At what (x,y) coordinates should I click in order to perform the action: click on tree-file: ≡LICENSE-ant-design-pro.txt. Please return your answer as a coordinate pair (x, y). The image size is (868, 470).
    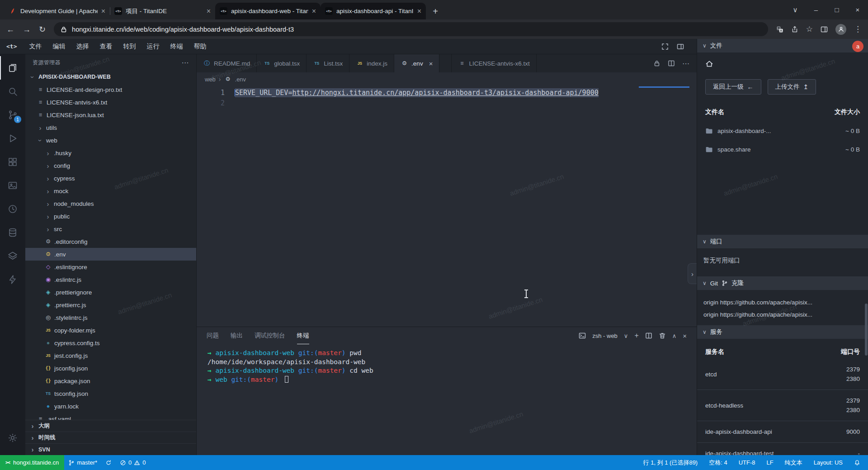
    Looking at the image, I should click on (111, 90).